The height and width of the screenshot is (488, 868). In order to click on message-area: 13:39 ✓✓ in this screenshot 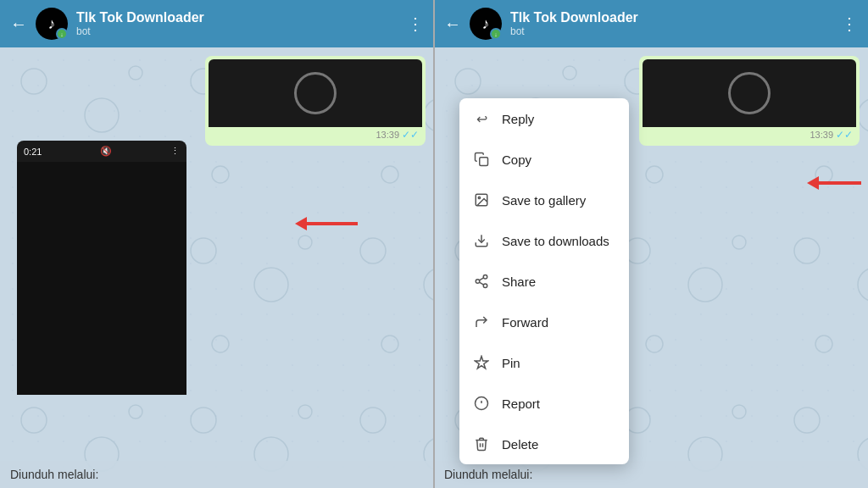, I will do `click(217, 101)`.